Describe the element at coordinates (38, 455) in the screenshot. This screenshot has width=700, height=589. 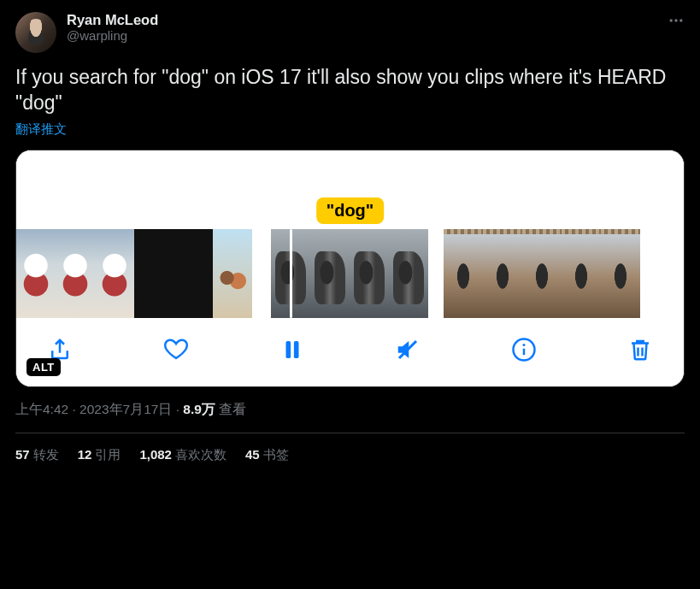
I see `retweets-stat: 57转发` at that location.